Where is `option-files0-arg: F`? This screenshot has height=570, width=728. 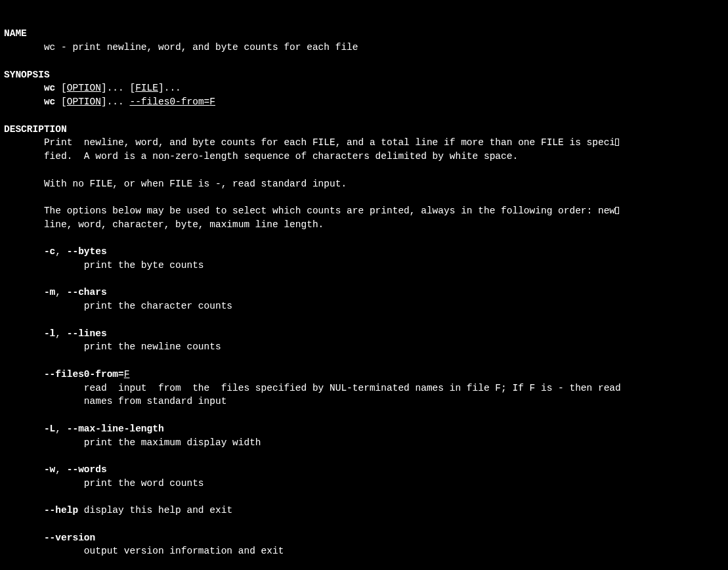 option-files0-arg: F is located at coordinates (127, 374).